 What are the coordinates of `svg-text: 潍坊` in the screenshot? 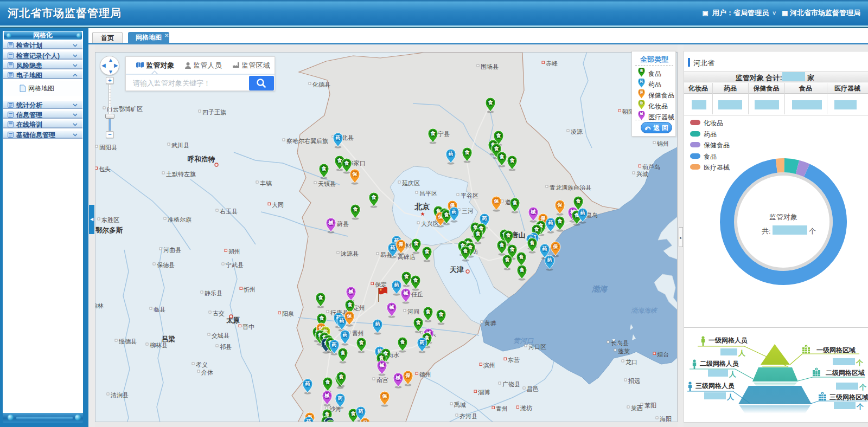 It's located at (526, 408).